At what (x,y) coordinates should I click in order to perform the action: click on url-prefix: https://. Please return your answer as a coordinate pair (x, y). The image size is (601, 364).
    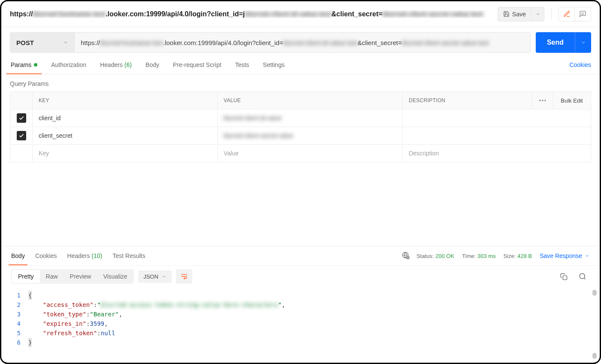
    Looking at the image, I should click on (90, 43).